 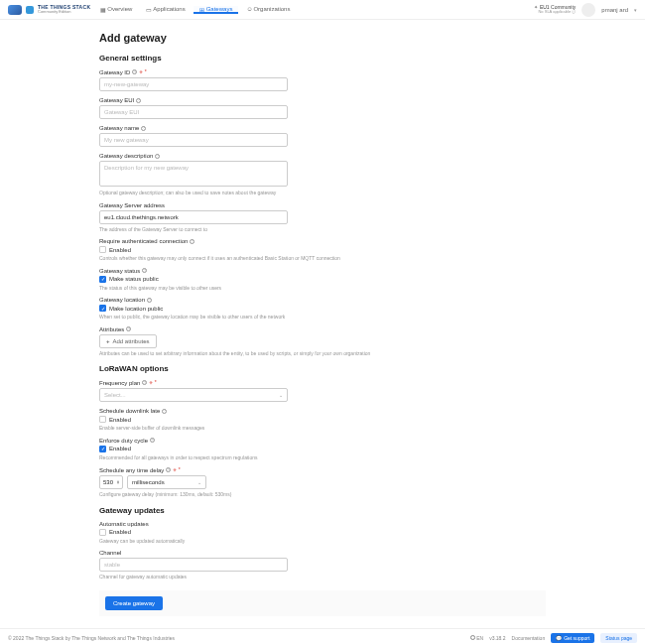 What do you see at coordinates (588, 10) in the screenshot?
I see `user-avatar` at bounding box center [588, 10].